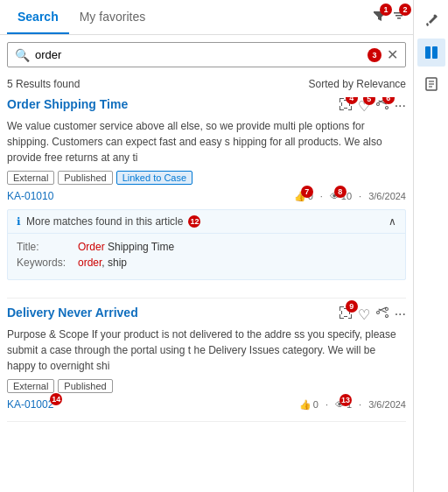 This screenshot has height=492, width=448. What do you see at coordinates (346, 106) in the screenshot?
I see `link-icon: 4` at bounding box center [346, 106].